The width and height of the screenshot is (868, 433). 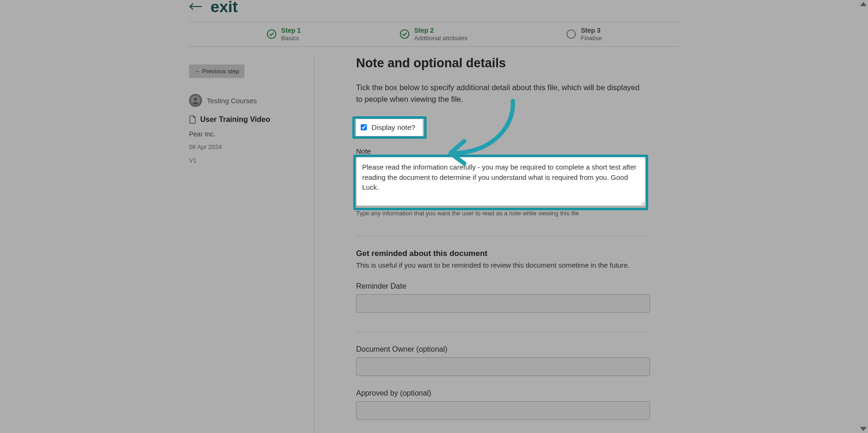 I want to click on reminder-date-input, so click(x=503, y=304).